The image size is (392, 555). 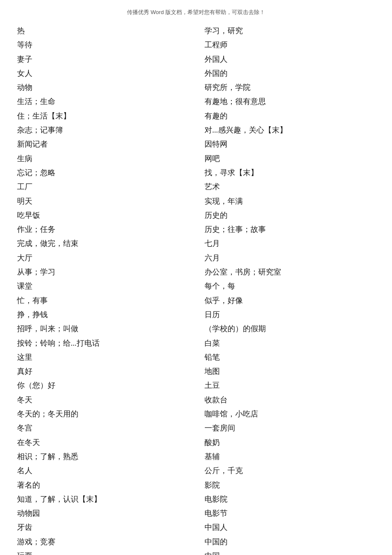 What do you see at coordinates (290, 159) in the screenshot?
I see `right-vocab-item: 网吧` at bounding box center [290, 159].